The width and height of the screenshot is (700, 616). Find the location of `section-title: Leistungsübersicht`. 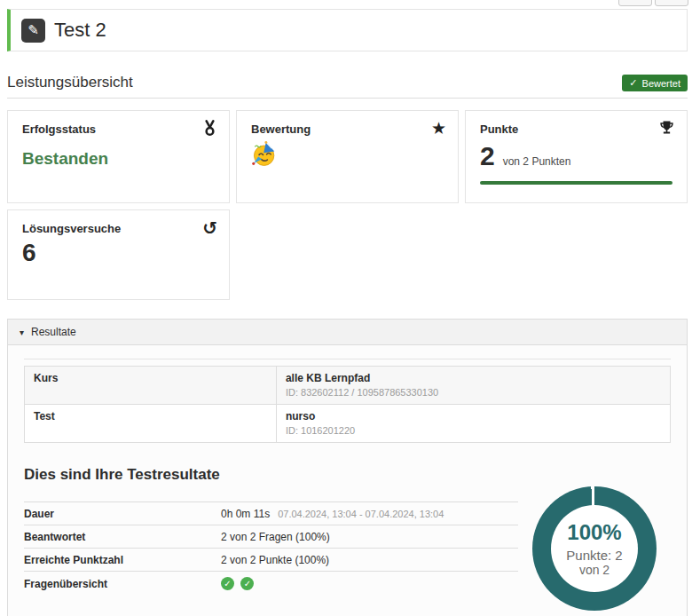

section-title: Leistungsübersicht is located at coordinates (70, 83).